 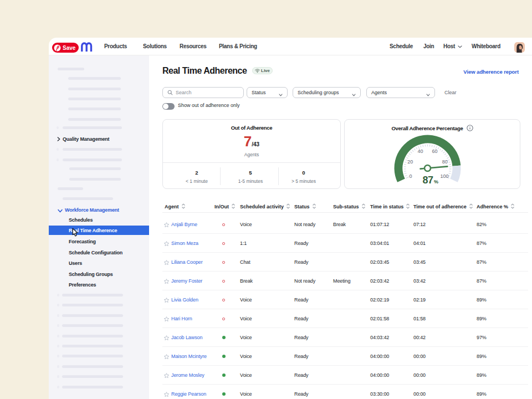 What do you see at coordinates (428, 180) in the screenshot?
I see `svg-text: 87` at bounding box center [428, 180].